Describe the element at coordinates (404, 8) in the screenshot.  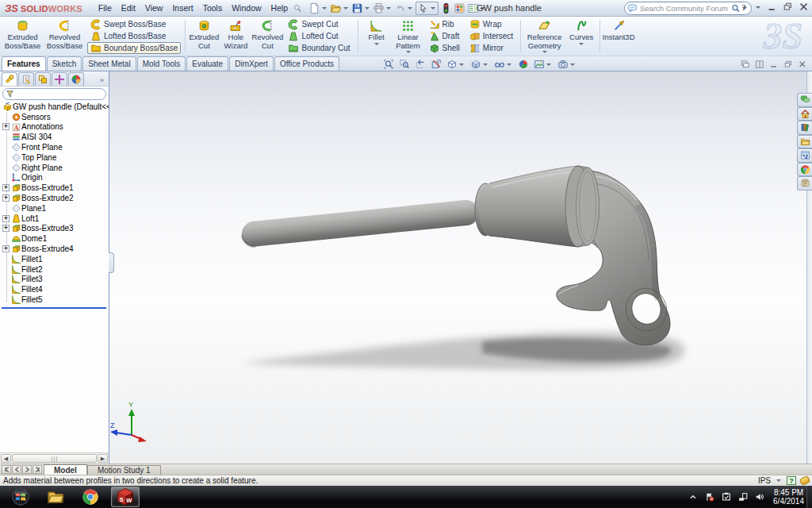
I see `undo-button` at that location.